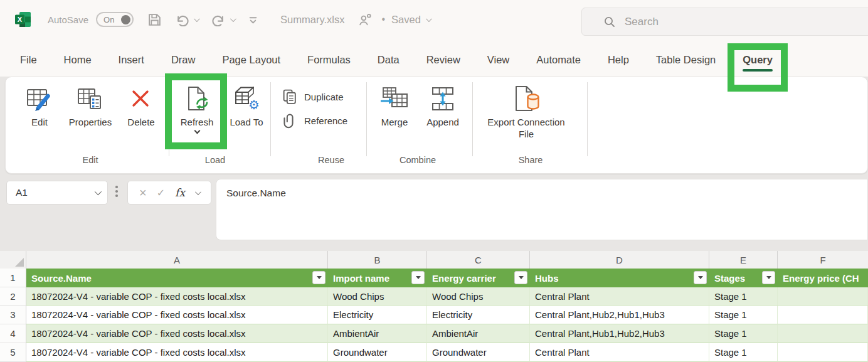  What do you see at coordinates (558, 63) in the screenshot?
I see `tab-automate: Automate` at bounding box center [558, 63].